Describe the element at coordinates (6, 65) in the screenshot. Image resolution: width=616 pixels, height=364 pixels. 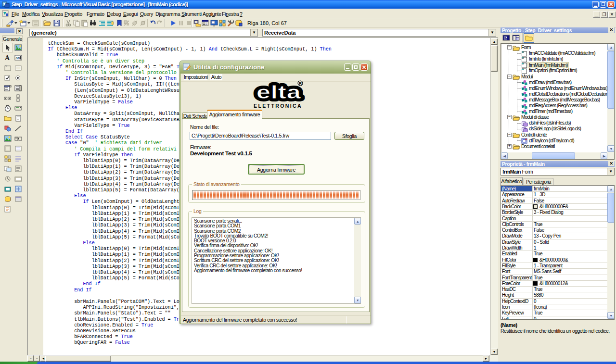
I see `svg-text: xy` at that location.